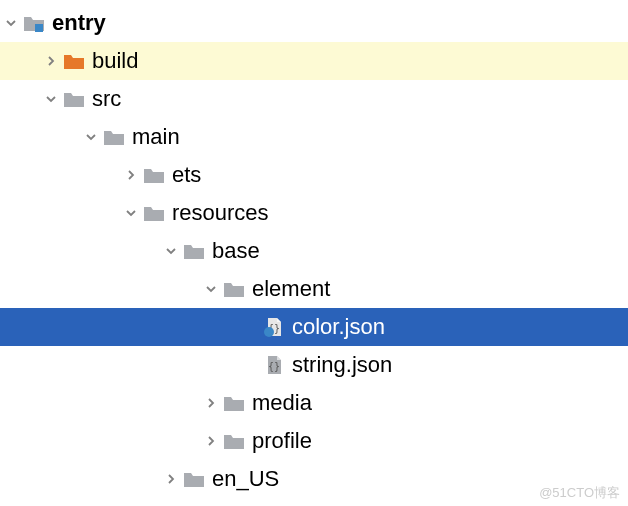 This screenshot has width=628, height=506. Describe the element at coordinates (274, 365) in the screenshot. I see `json-icon: {}` at that location.